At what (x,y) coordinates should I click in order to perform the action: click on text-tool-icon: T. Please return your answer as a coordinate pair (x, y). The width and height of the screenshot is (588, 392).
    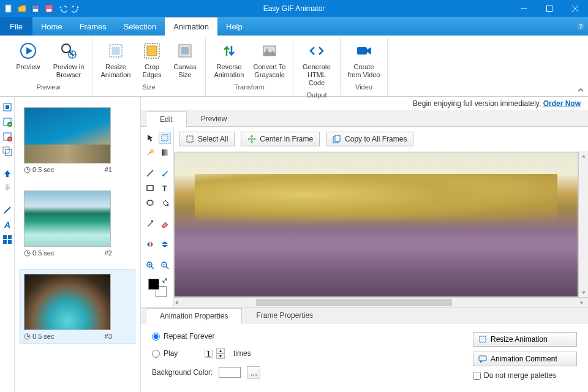
    Looking at the image, I should click on (165, 188).